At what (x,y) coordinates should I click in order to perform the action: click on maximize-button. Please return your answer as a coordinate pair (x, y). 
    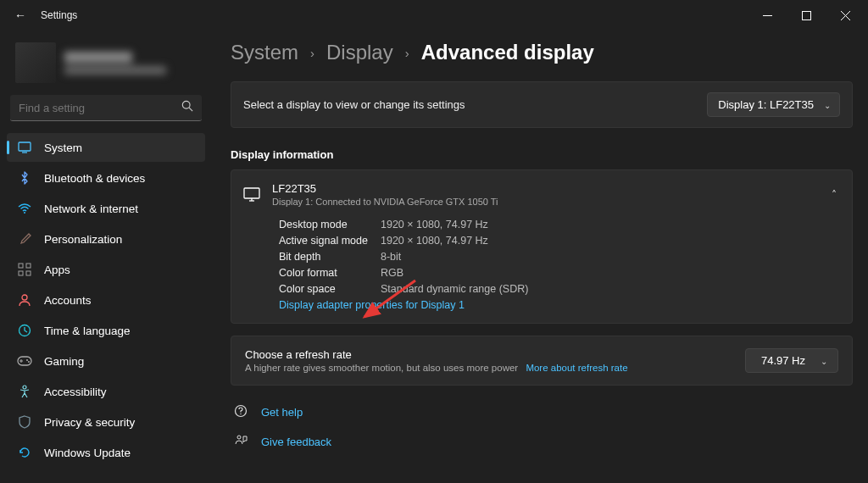
    Looking at the image, I should click on (806, 15).